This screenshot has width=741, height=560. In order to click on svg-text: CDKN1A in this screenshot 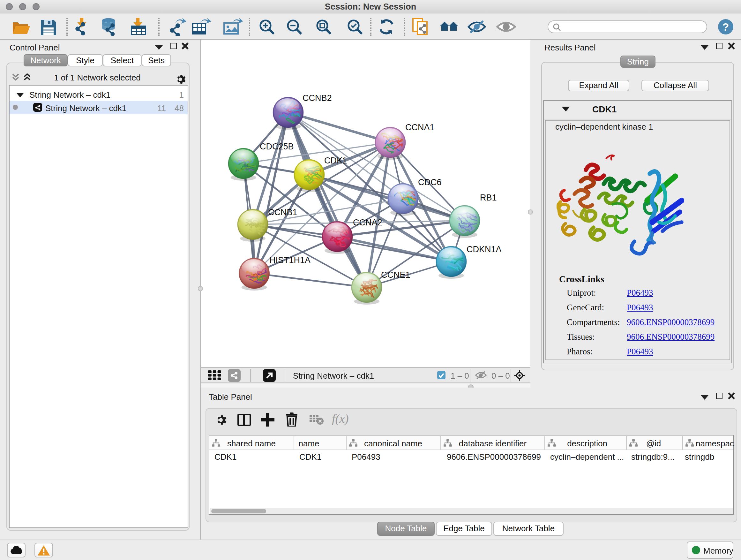, I will do `click(484, 249)`.